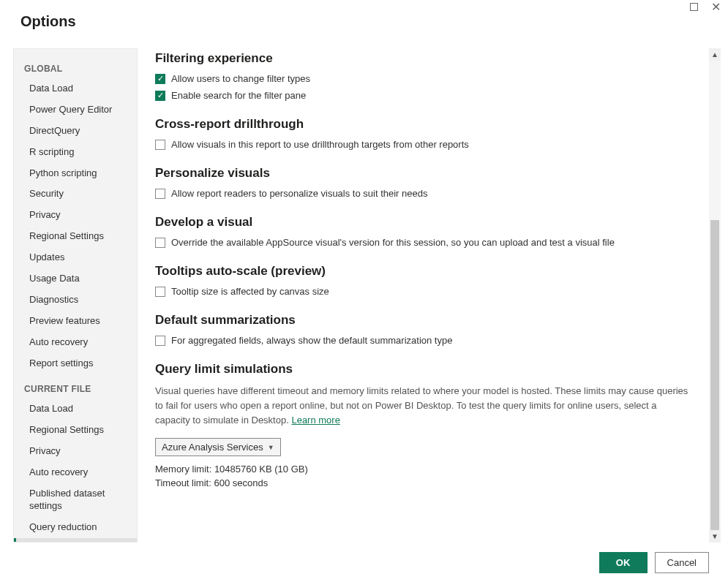 The width and height of the screenshot is (728, 582). Describe the element at coordinates (423, 369) in the screenshot. I see `section-title: Query limit simulations` at that location.